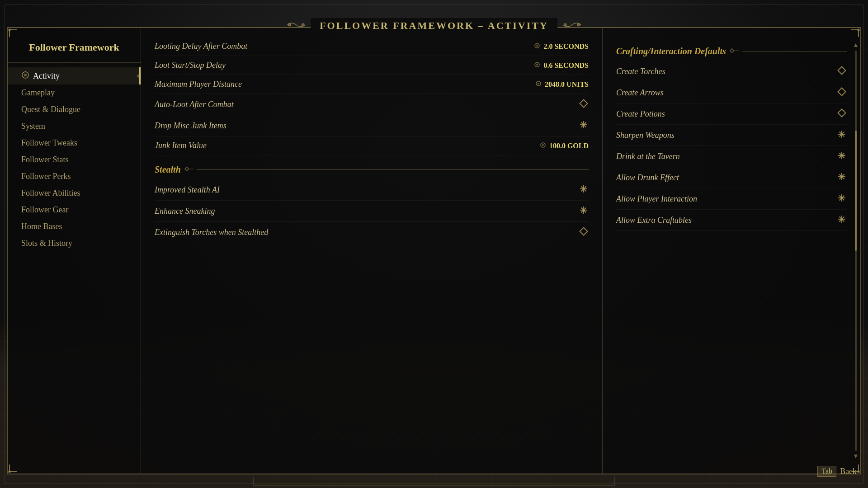 Image resolution: width=868 pixels, height=488 pixels. I want to click on activity-icon, so click(25, 76).